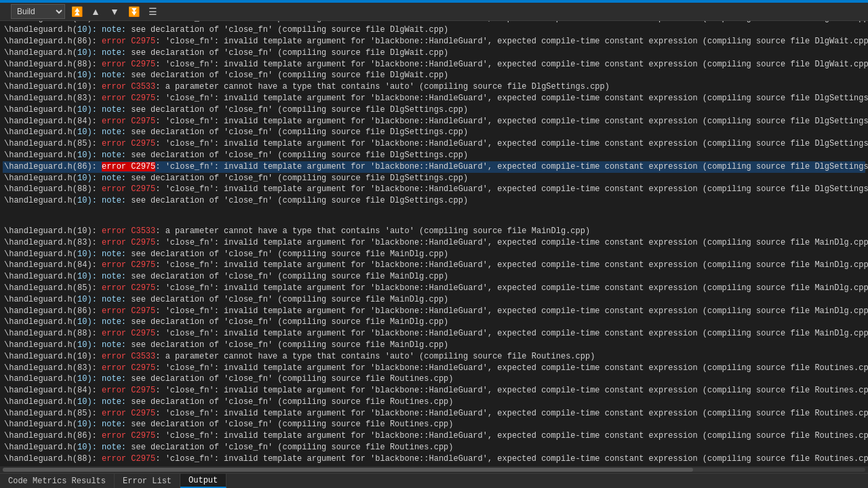 The height and width of the screenshot is (488, 868). What do you see at coordinates (77, 12) in the screenshot?
I see `scroll-top-btn: ⏫` at bounding box center [77, 12].